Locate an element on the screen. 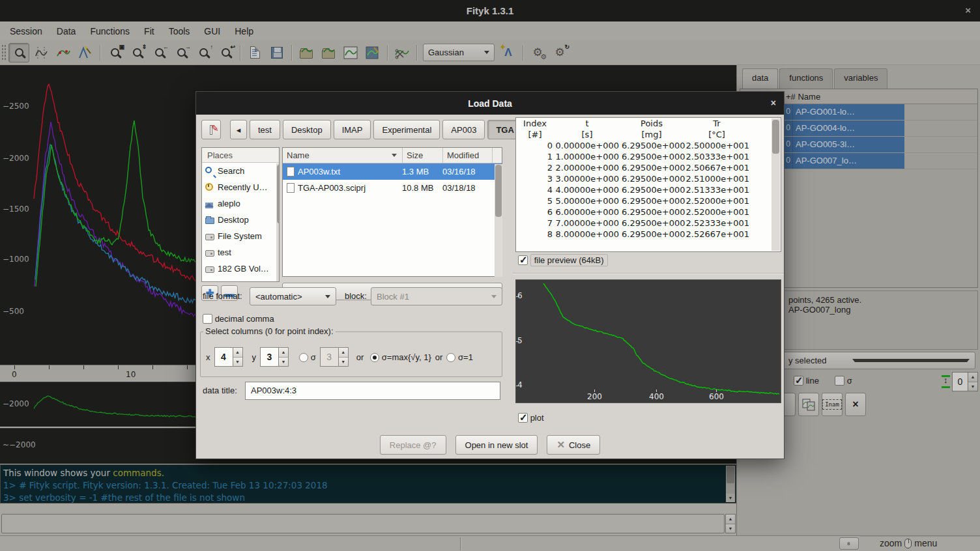  preview-plot: 654200400600 is located at coordinates (648, 341).